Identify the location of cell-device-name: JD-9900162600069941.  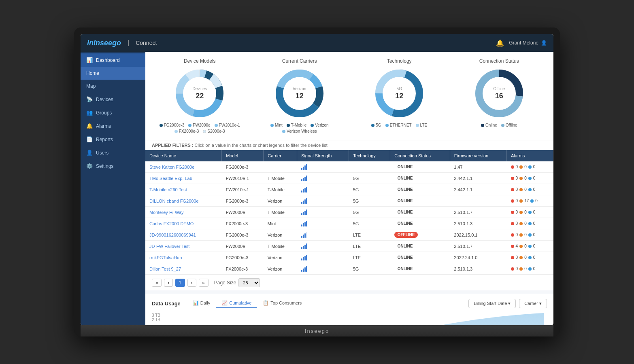
(184, 235).